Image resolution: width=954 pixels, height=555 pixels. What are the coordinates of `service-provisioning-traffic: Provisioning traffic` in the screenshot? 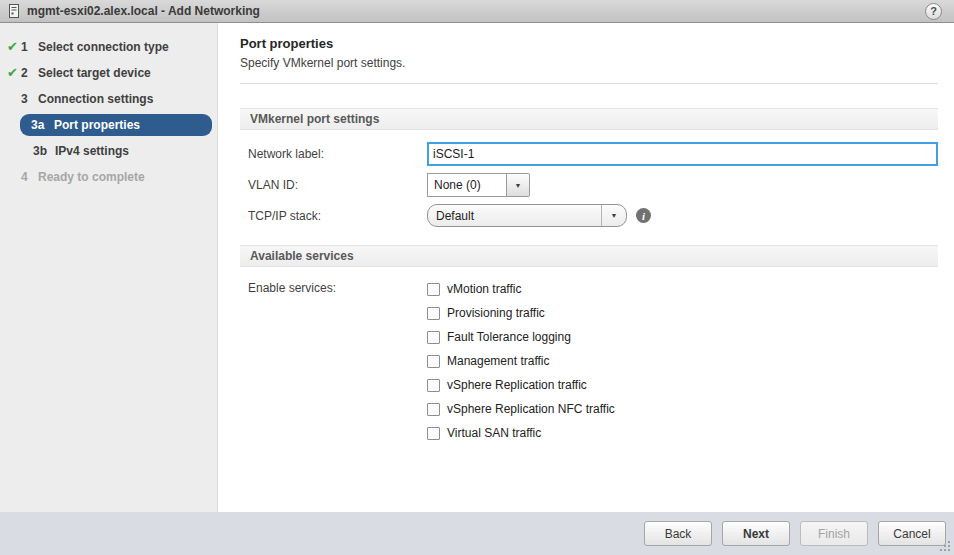 It's located at (521, 313).